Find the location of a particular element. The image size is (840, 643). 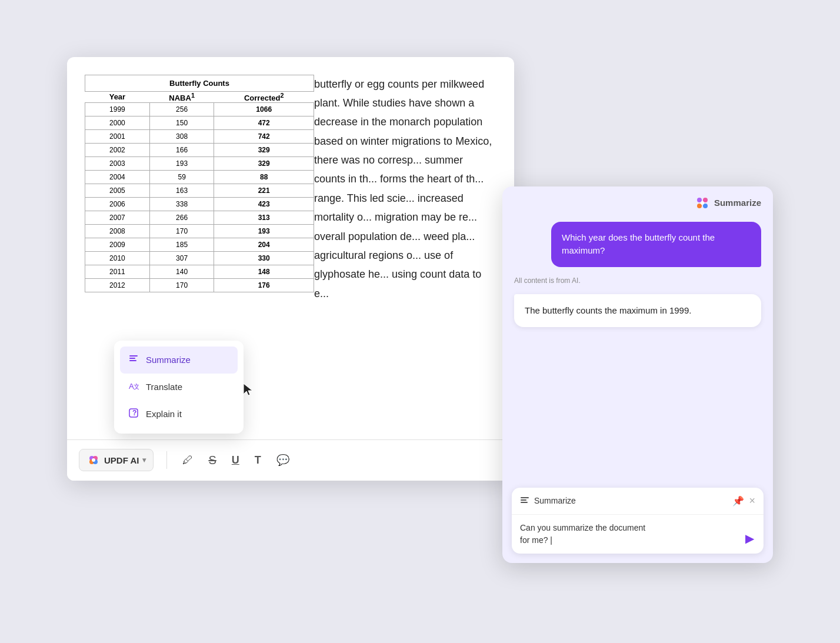

strikethrough-tool: S is located at coordinates (212, 460).